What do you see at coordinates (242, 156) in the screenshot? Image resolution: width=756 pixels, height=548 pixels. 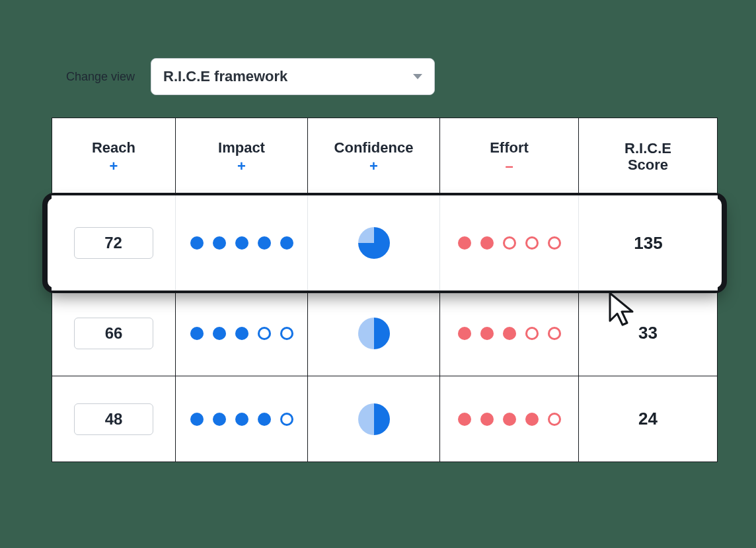 I see `column-header: Impact+` at bounding box center [242, 156].